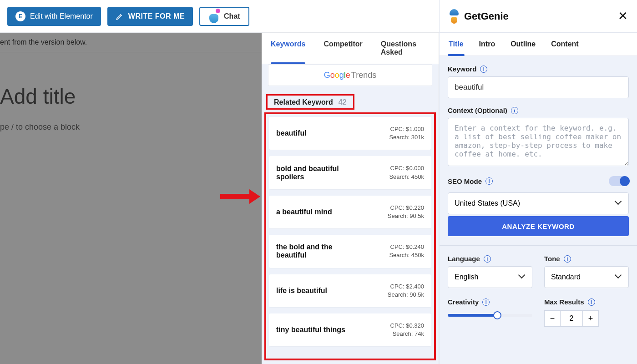  What do you see at coordinates (350, 75) in the screenshot?
I see `google-trends-card: GoogleTrends` at bounding box center [350, 75].